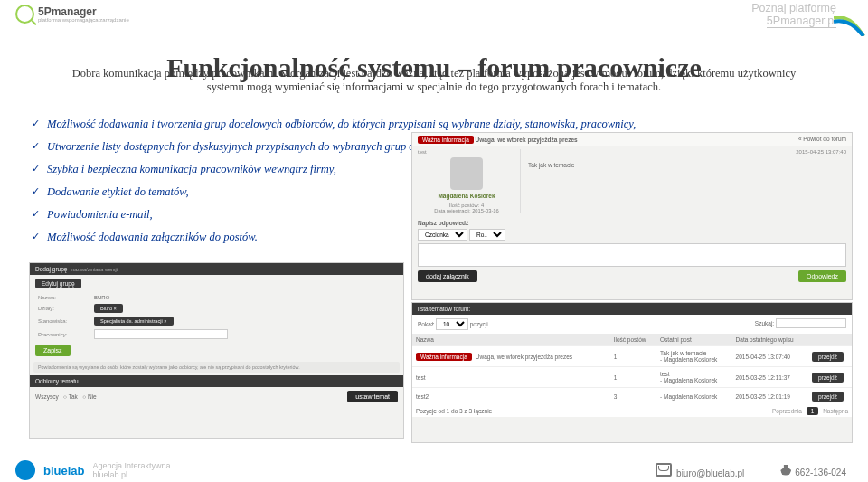  I want to click on topics-table: Nazwa Ilość postów Ostatni post Data ost…, so click(632, 369).